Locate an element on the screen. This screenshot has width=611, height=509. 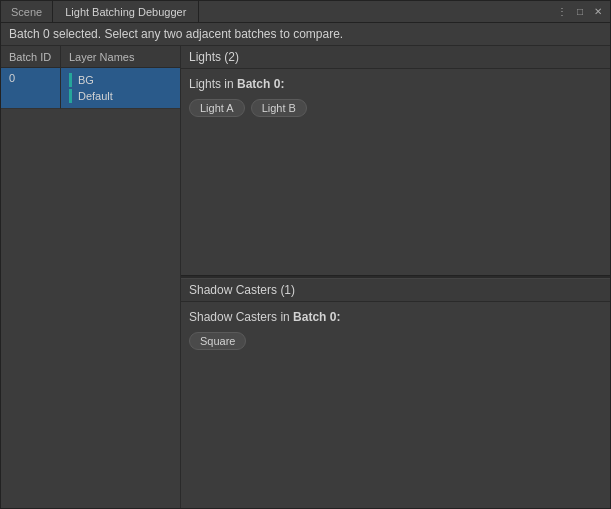
close-button: ✕ is located at coordinates (598, 12).